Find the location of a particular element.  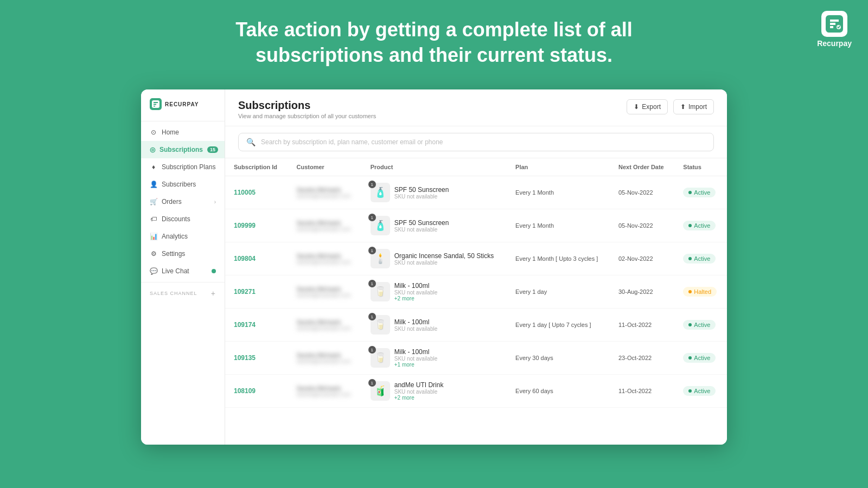

plan-cell: Every 1 day [ Upto 7 cycles ] is located at coordinates (558, 325).